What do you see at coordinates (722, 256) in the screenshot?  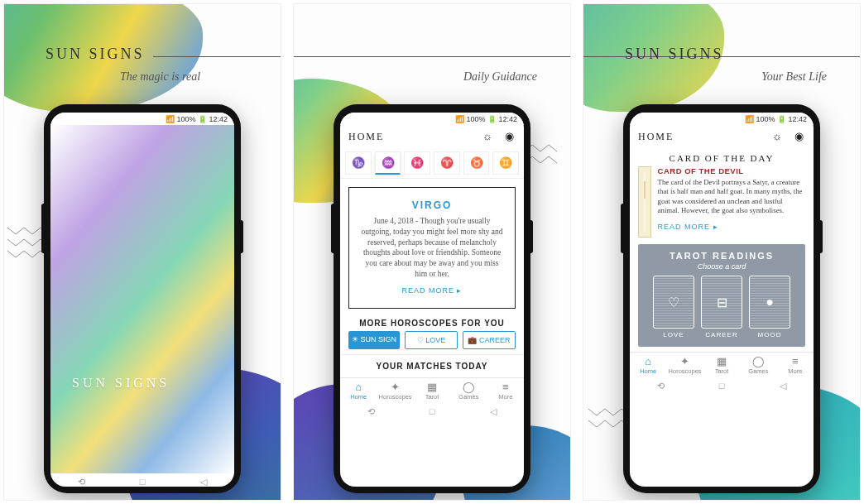 I see `tarot-title: TAROT READINGS` at bounding box center [722, 256].